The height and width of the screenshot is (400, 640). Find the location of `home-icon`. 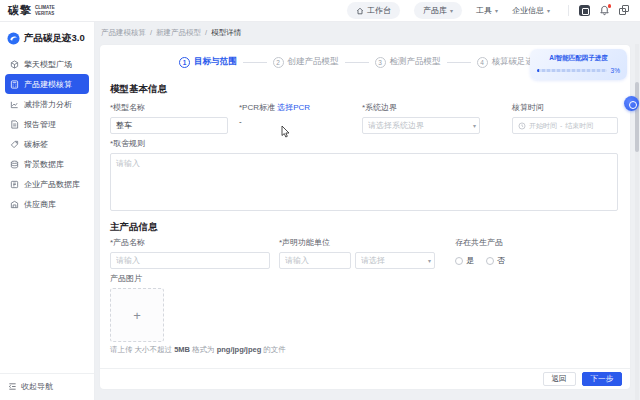

home-icon is located at coordinates (360, 11).